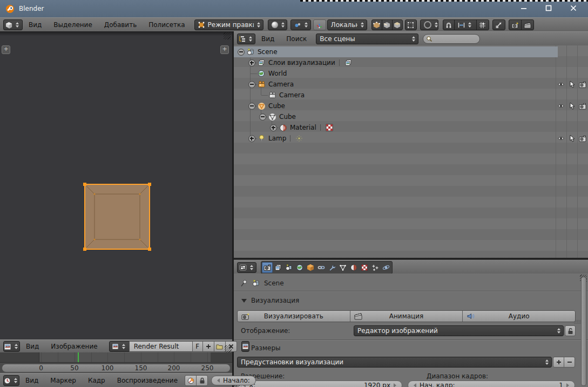 The width and height of the screenshot is (588, 387). I want to click on menu-marker: Маркер, so click(63, 381).